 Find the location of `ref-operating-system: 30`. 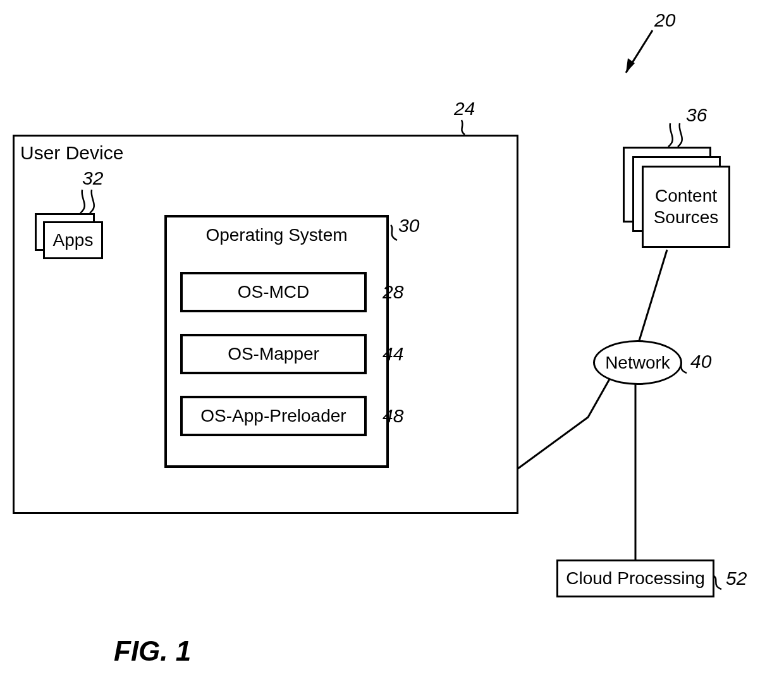

ref-operating-system: 30 is located at coordinates (408, 226).